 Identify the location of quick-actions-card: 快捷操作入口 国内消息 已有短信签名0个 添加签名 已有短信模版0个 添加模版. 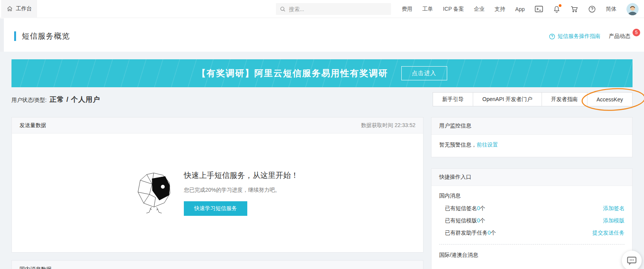
(532, 219).